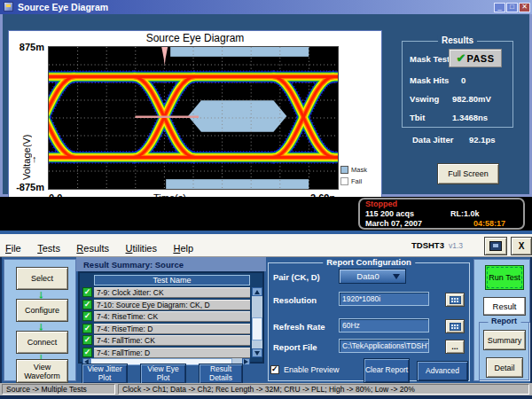 The width and height of the screenshot is (532, 399). I want to click on status-left: Source -> Multiple Tests, so click(59, 389).